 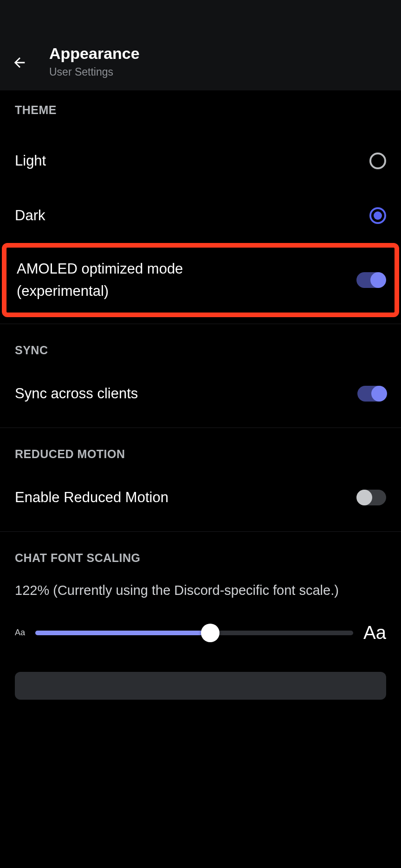 What do you see at coordinates (76, 393) in the screenshot?
I see `sync-clients-label: Sync across clients` at bounding box center [76, 393].